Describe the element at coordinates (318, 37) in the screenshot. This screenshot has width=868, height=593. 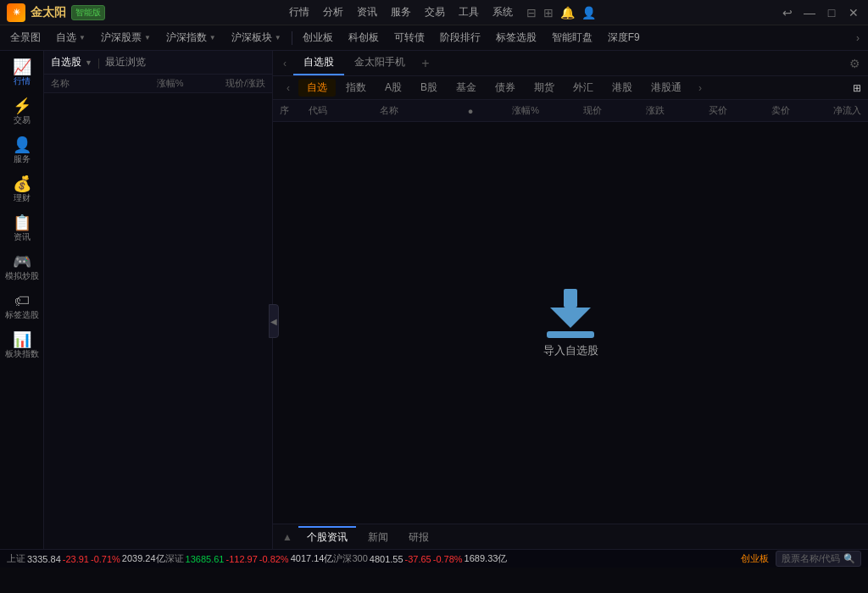
I see `toolbar-chuangyeban: 创业板` at that location.